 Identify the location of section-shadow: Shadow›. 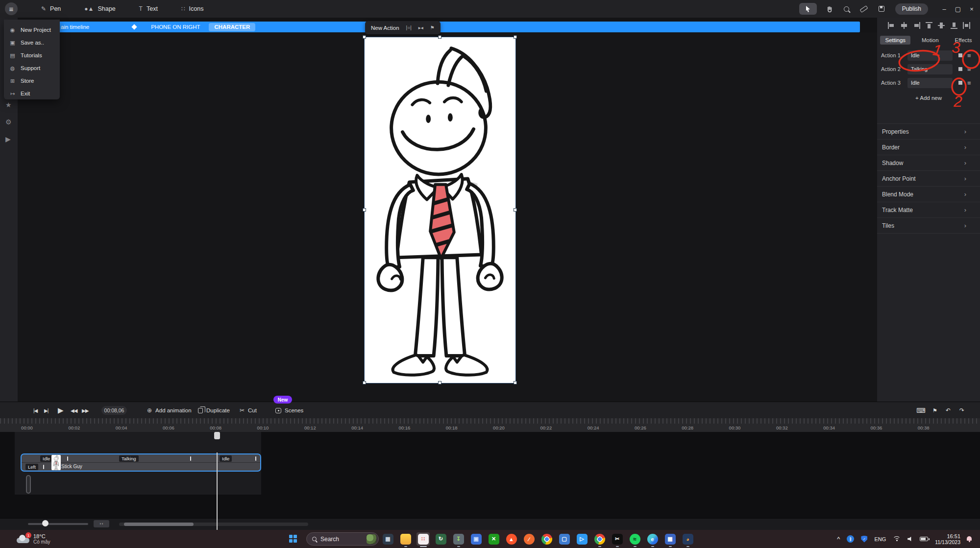
(929, 163).